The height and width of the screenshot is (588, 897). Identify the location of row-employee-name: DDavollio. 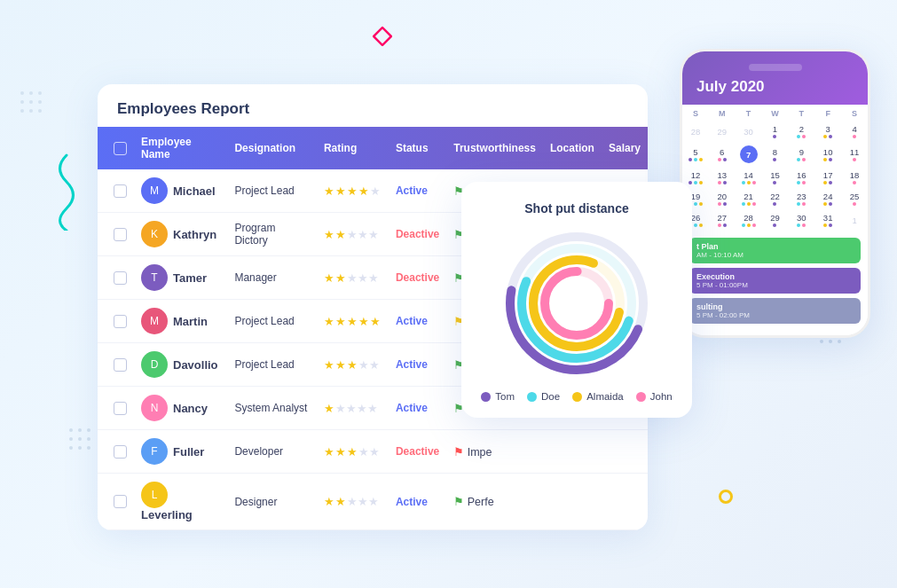
(181, 365).